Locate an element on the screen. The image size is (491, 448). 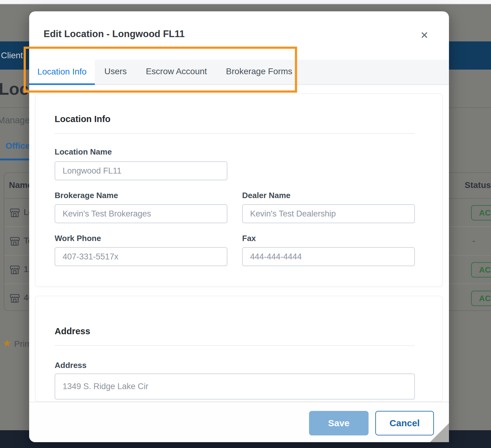
work-phone-label: Work Phone is located at coordinates (78, 239).